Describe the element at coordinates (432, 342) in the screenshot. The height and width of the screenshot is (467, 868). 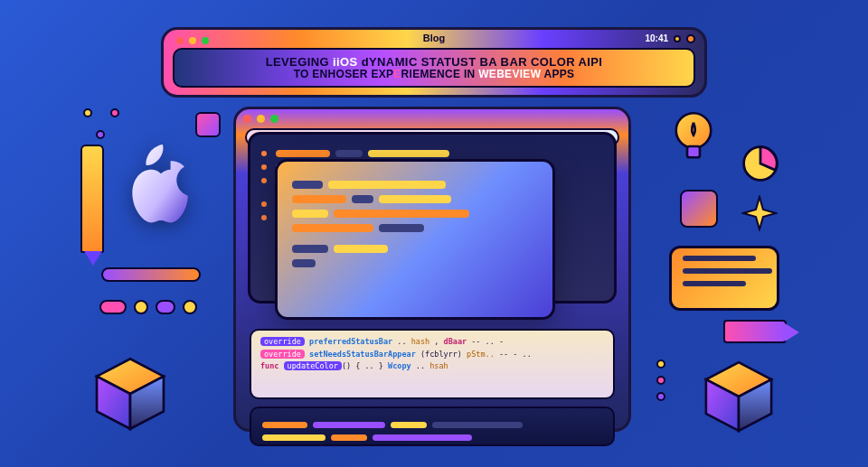
I see `code-line: override preferredStatusBar .. hash , dB…` at that location.